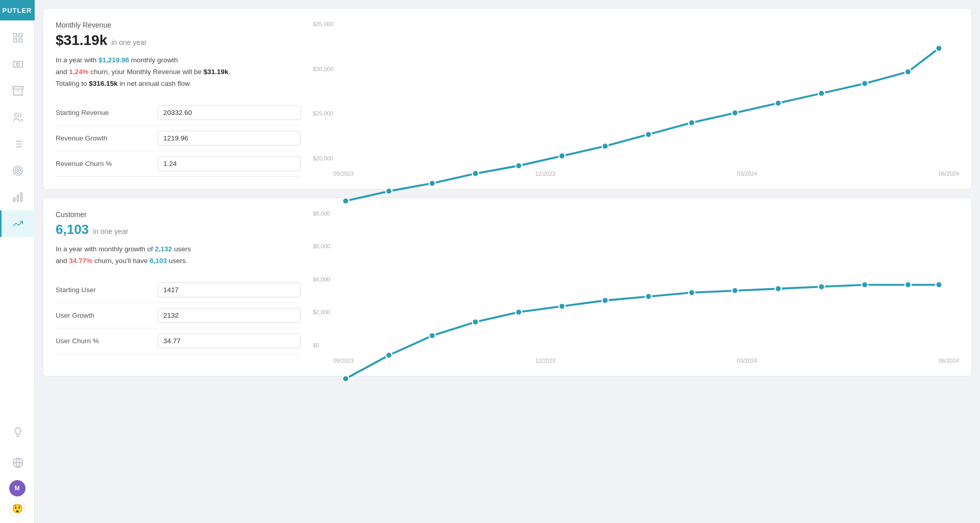 The width and height of the screenshot is (980, 523). Describe the element at coordinates (17, 91) in the screenshot. I see `sidebar-item-archive` at that location.